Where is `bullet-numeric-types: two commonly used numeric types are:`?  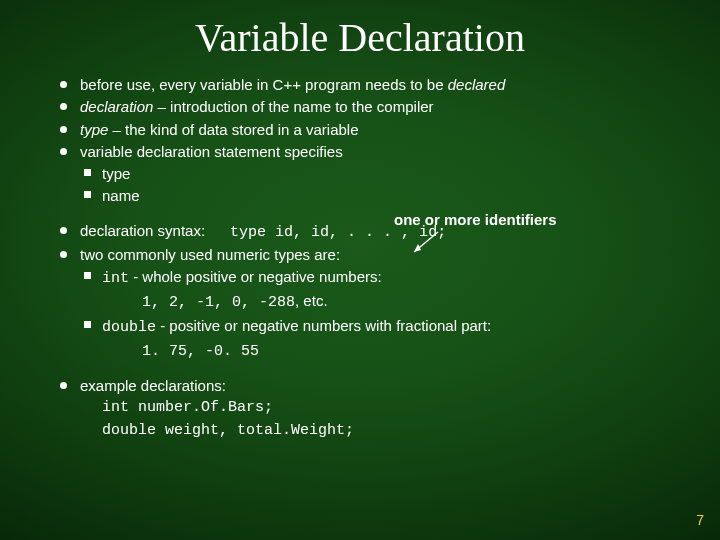
bullet-numeric-types: two commonly used numeric types are: is located at coordinates (373, 255).